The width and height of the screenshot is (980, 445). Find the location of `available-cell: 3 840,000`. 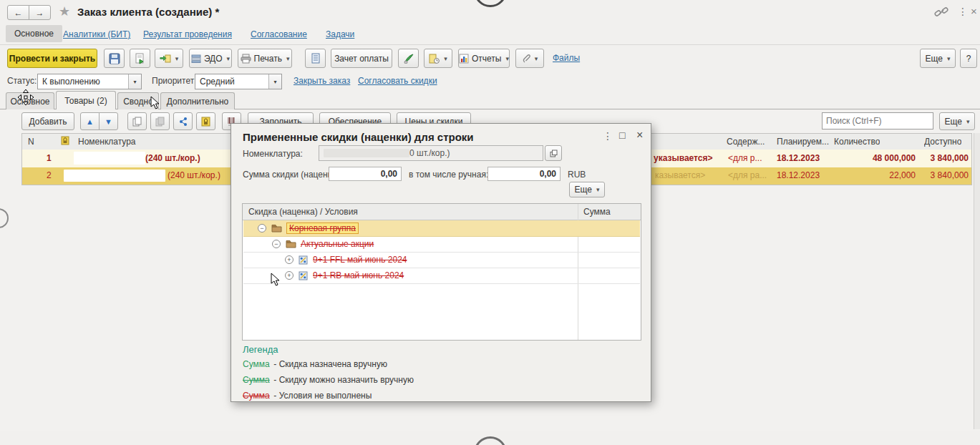

available-cell: 3 840,000 is located at coordinates (944, 158).